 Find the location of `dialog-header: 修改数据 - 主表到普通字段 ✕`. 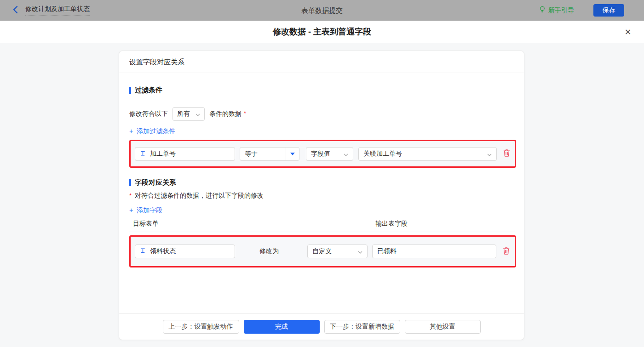

dialog-header: 修改数据 - 主表到普通字段 ✕ is located at coordinates (322, 32).